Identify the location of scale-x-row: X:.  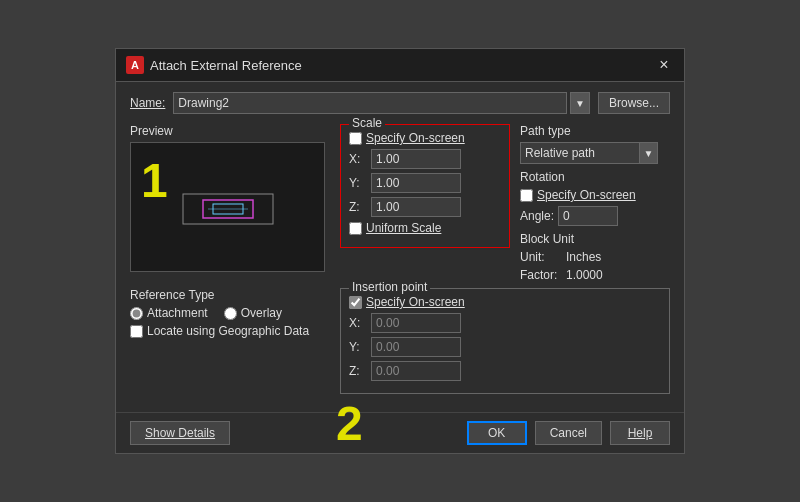
(425, 159).